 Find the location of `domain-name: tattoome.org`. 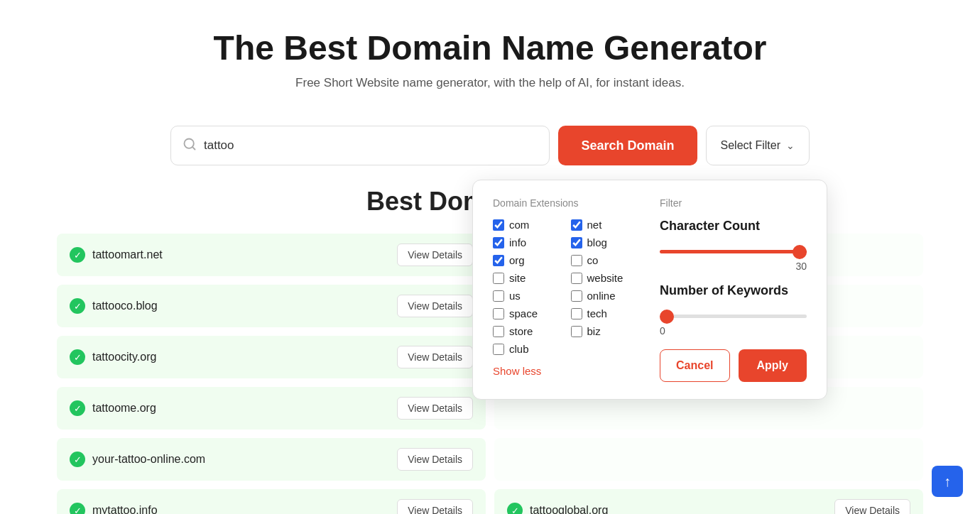

domain-name: tattoome.org is located at coordinates (124, 408).